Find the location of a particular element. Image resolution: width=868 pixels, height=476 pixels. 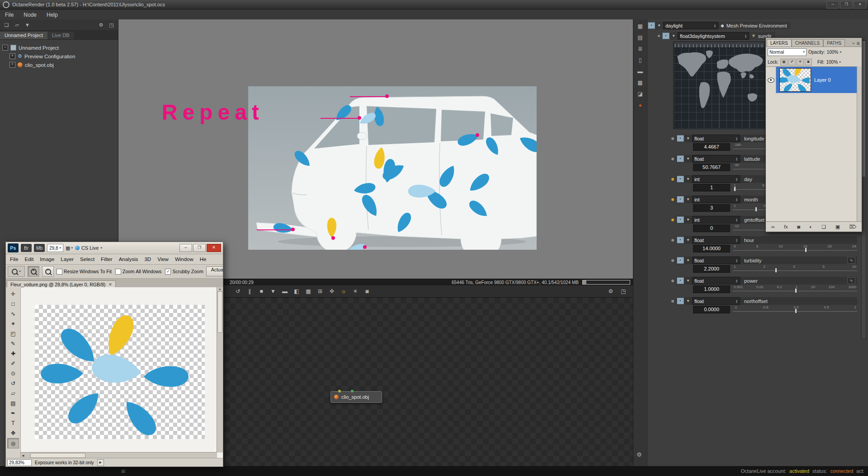

environment-type-dropdown: daylight ▲▼ is located at coordinates (691, 25).